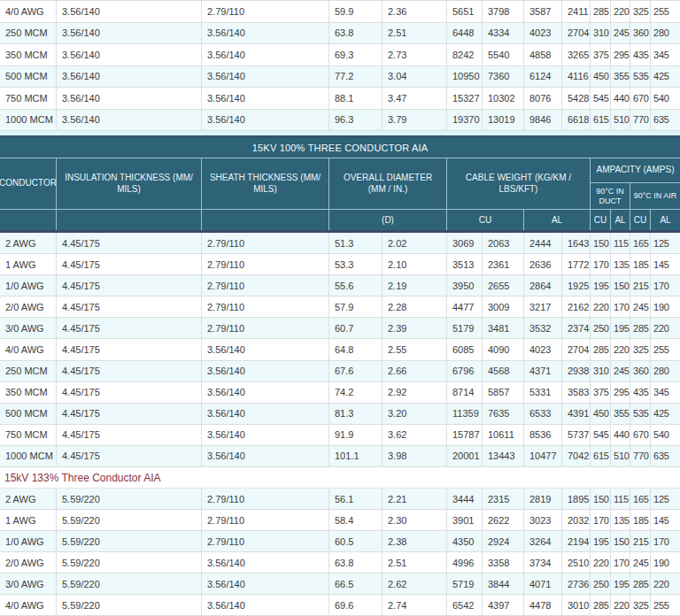 This screenshot has width=680, height=616. I want to click on value-cell: 66.5, so click(356, 584).